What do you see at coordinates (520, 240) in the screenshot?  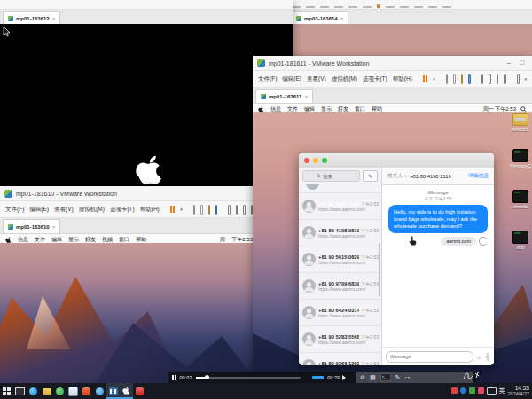 I see `desktop-icon-stop: stop` at bounding box center [520, 240].